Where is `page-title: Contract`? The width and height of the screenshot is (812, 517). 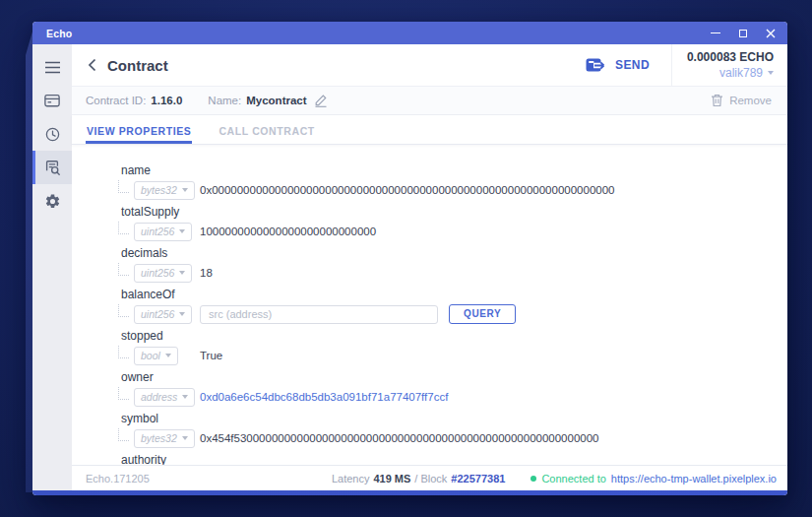 page-title: Contract is located at coordinates (138, 65).